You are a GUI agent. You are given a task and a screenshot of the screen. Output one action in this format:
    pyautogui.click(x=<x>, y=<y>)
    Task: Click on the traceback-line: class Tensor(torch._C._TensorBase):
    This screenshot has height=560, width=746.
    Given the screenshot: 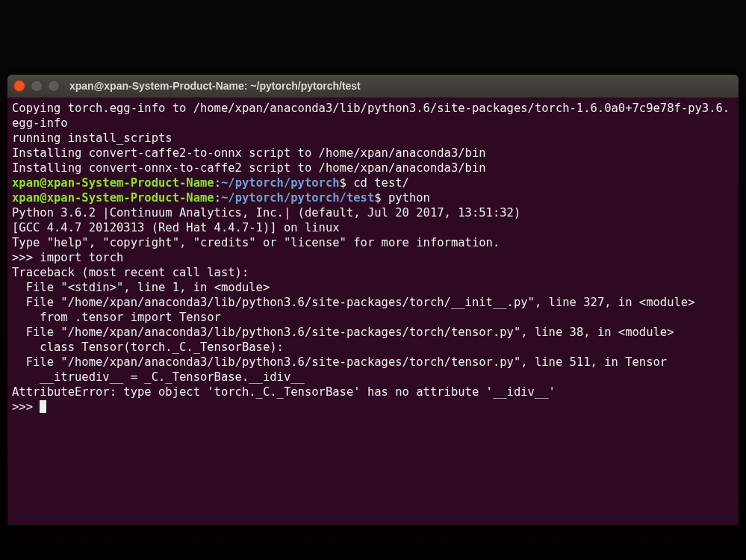 What is the action you would take?
    pyautogui.click(x=148, y=347)
    